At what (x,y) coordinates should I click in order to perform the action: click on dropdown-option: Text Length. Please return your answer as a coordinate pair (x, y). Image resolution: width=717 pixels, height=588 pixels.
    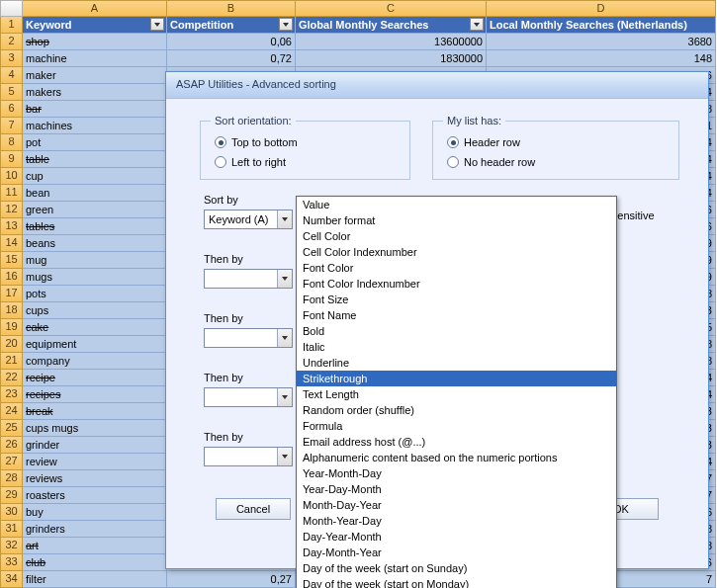
    Looking at the image, I should click on (457, 394).